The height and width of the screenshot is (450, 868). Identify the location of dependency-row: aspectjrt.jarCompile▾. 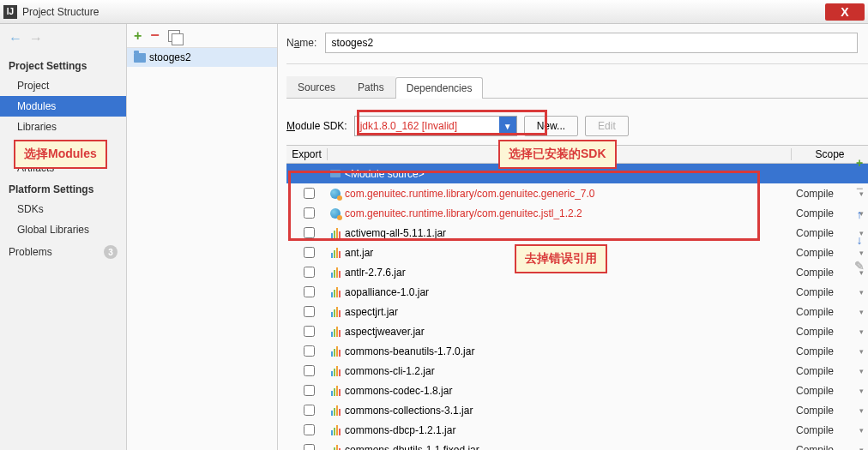
(577, 312).